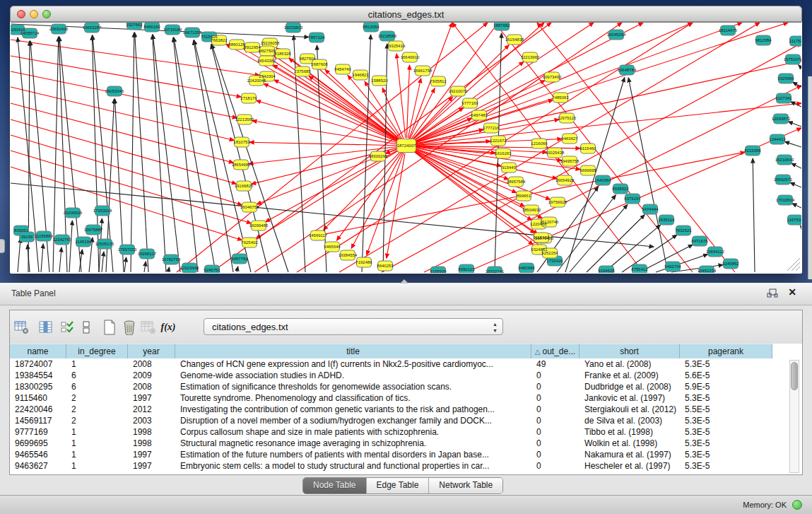 The width and height of the screenshot is (812, 514). I want to click on svg-text: 1640954, so click(603, 180).